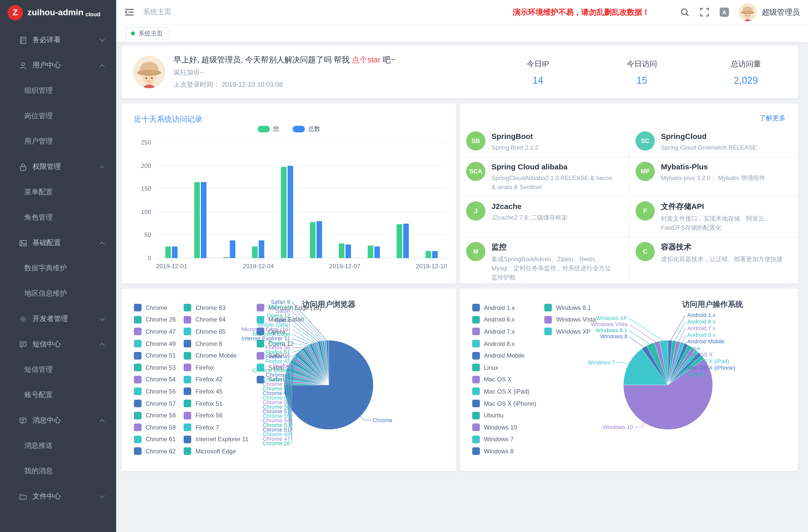  What do you see at coordinates (748, 12) in the screenshot?
I see `user-avatar` at bounding box center [748, 12].